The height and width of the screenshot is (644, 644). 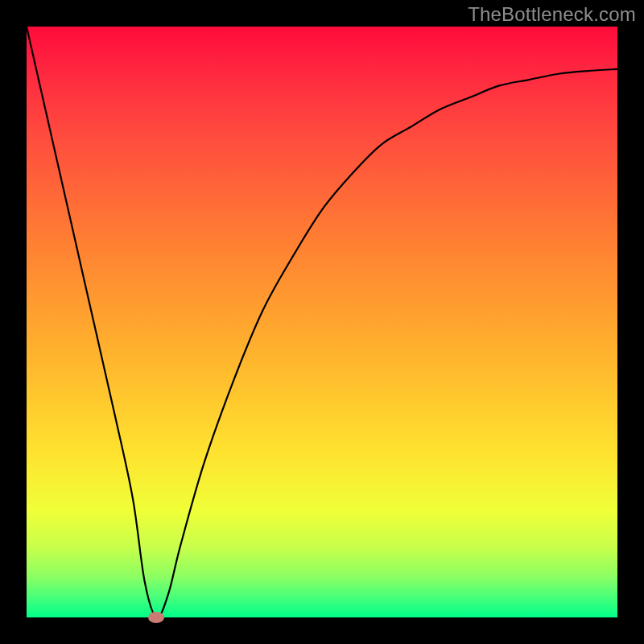 I want to click on watermark-text: TheBottleneck.com, so click(x=552, y=14).